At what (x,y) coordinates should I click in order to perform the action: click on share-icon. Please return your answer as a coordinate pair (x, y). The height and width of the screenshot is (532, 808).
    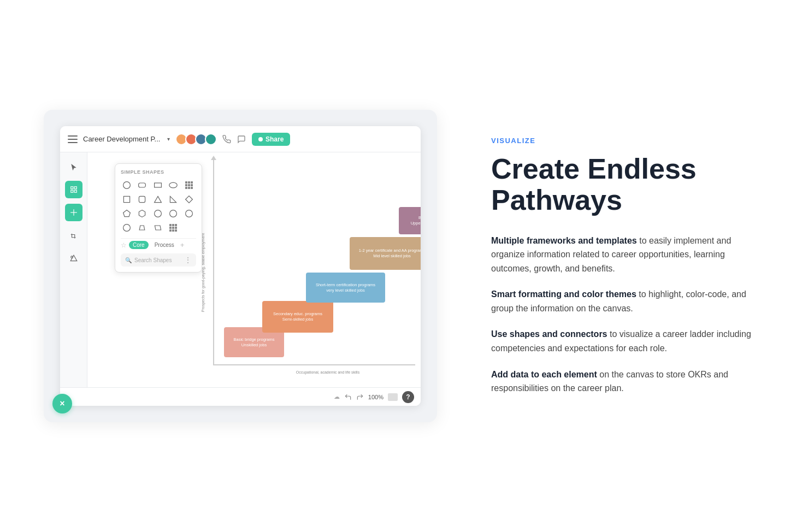
    Looking at the image, I should click on (261, 139).